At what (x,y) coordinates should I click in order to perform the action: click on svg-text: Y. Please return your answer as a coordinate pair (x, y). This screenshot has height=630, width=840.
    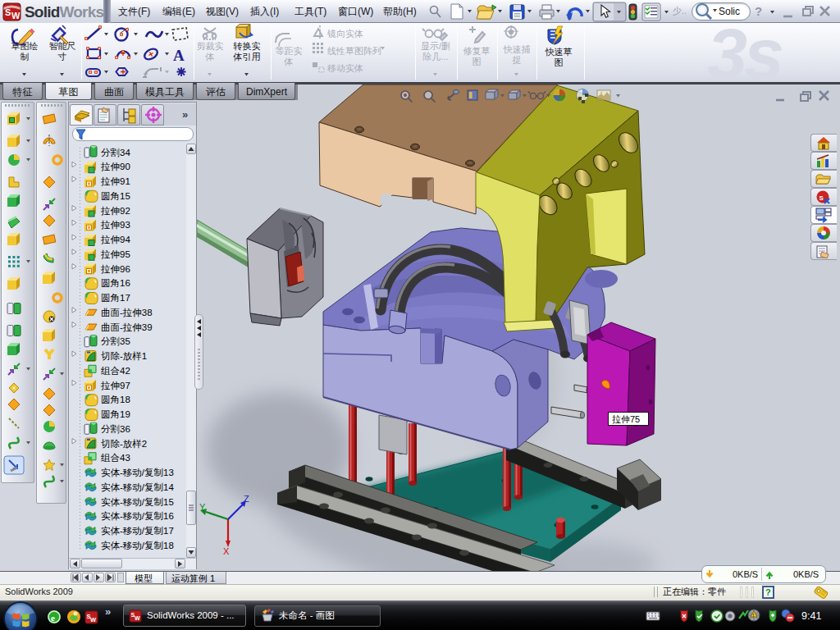
    Looking at the image, I should click on (203, 507).